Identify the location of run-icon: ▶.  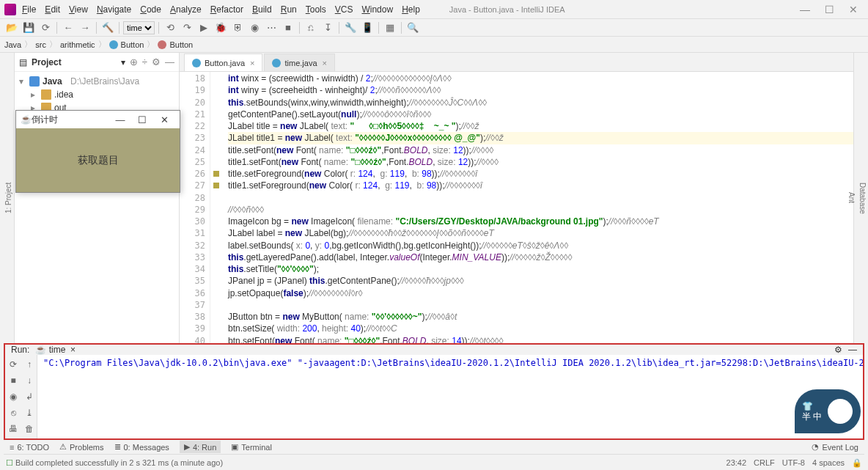
(204, 28).